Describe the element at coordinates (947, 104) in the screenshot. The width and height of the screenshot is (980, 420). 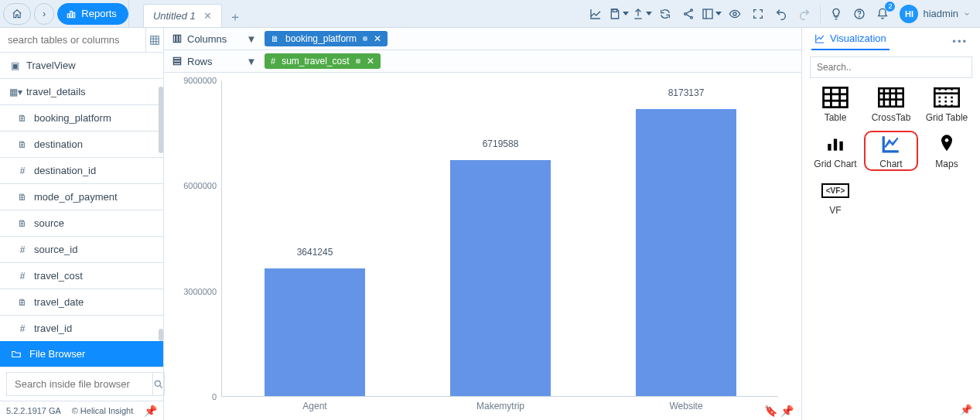
I see `viz-item-gridtable: Grid Table` at that location.